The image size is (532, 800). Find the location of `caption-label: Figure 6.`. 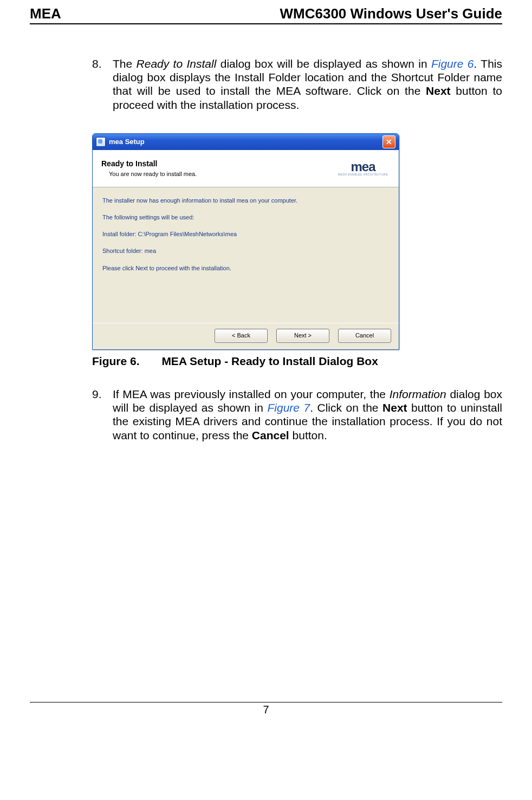

caption-label: Figure 6. is located at coordinates (116, 361).